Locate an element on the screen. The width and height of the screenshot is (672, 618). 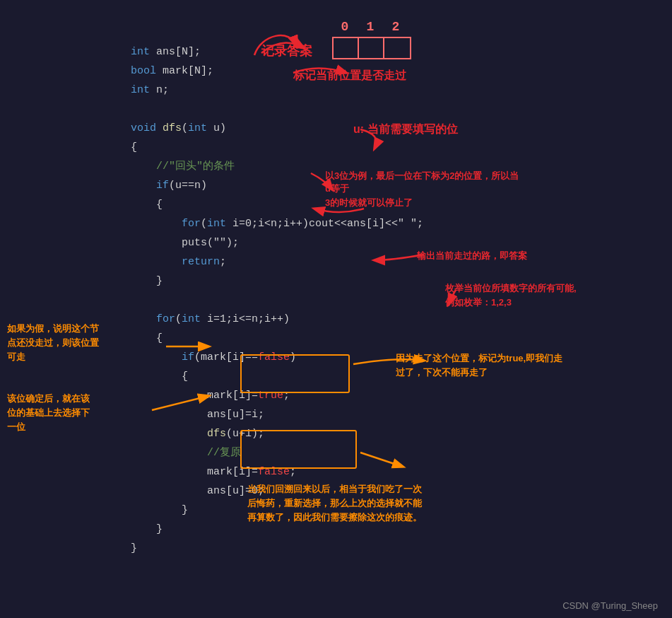
array-labels: 0 1 2 is located at coordinates (372, 27).